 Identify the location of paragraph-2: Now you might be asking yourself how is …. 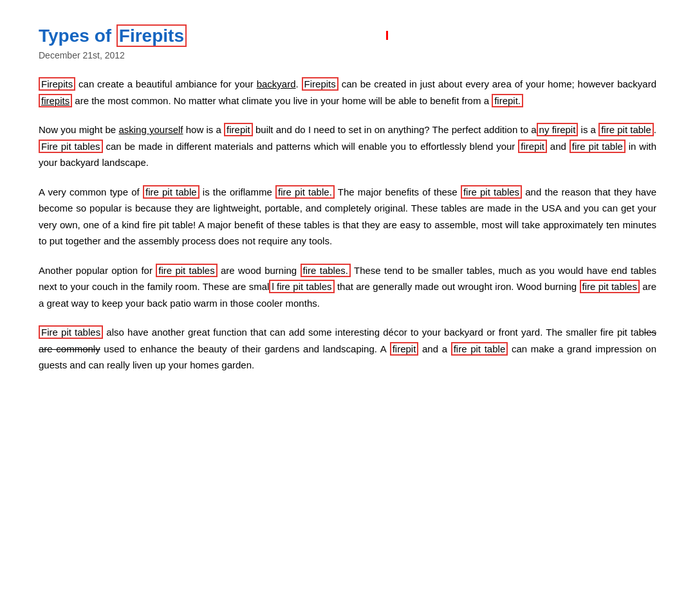
(348, 147).